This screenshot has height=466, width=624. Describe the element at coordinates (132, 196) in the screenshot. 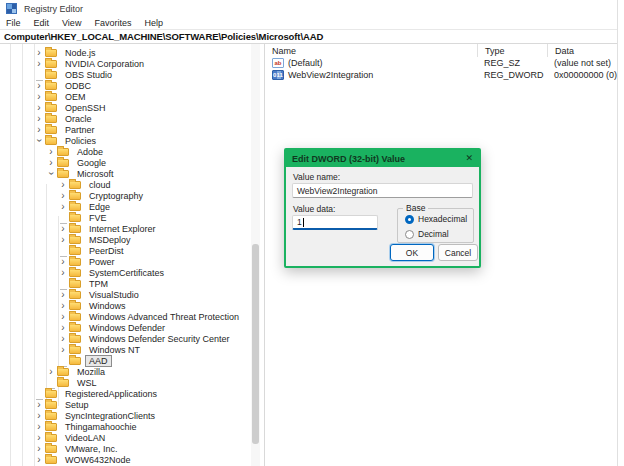

I see `tree-item-cryptography: ›Cryptography` at that location.